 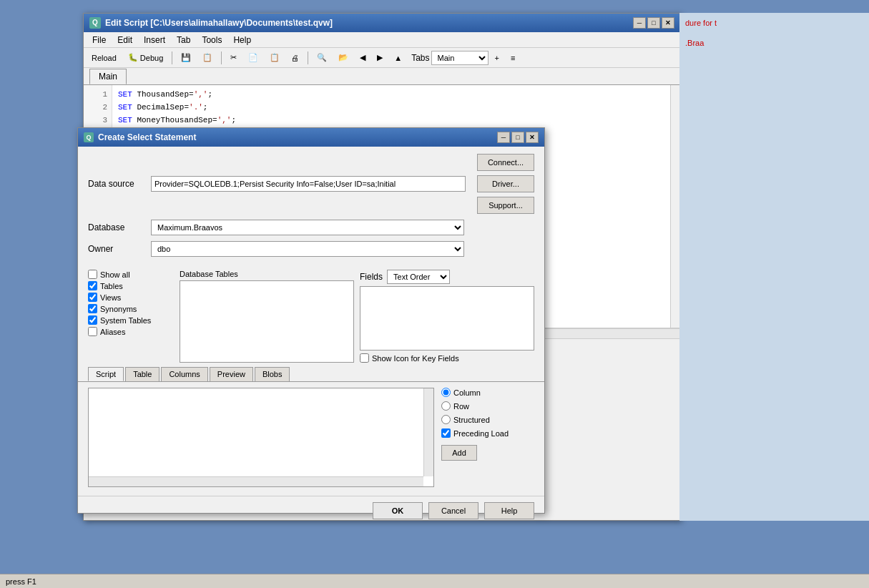 I want to click on copy-button: 📄, so click(x=253, y=58).